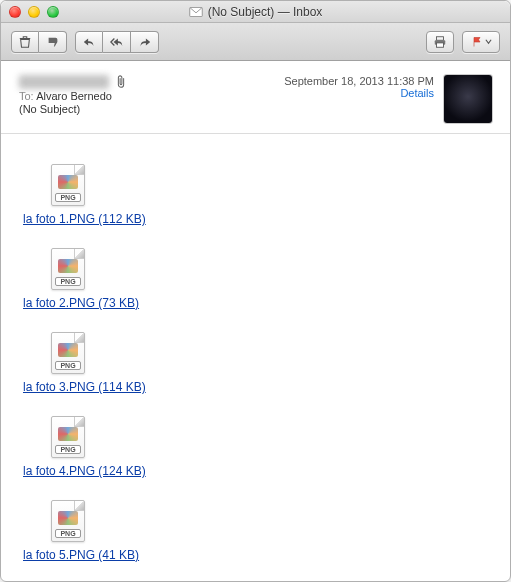 This screenshot has height=582, width=511. Describe the element at coordinates (64, 82) in the screenshot. I see `from-name-redacted` at that location.